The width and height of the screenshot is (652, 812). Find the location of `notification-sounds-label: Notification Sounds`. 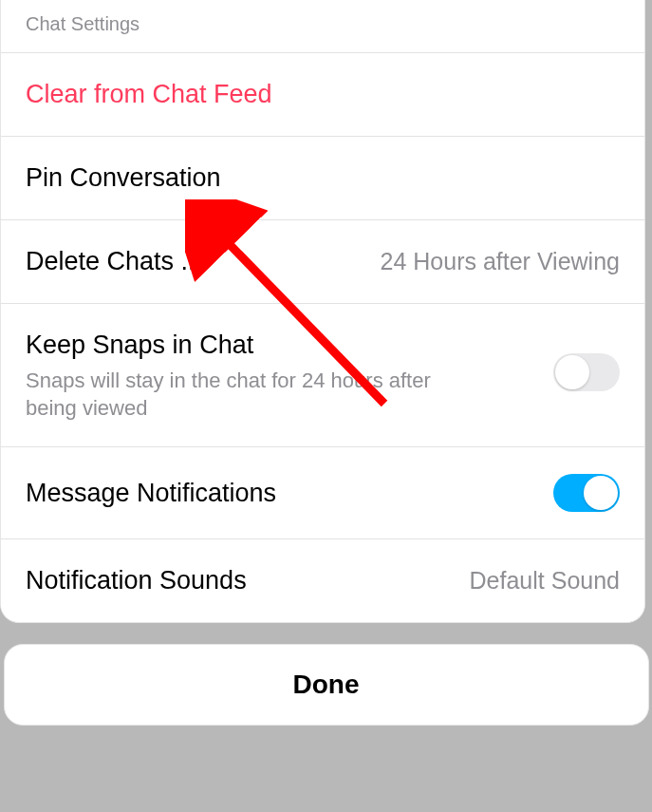

notification-sounds-label: Notification Sounds is located at coordinates (137, 581).